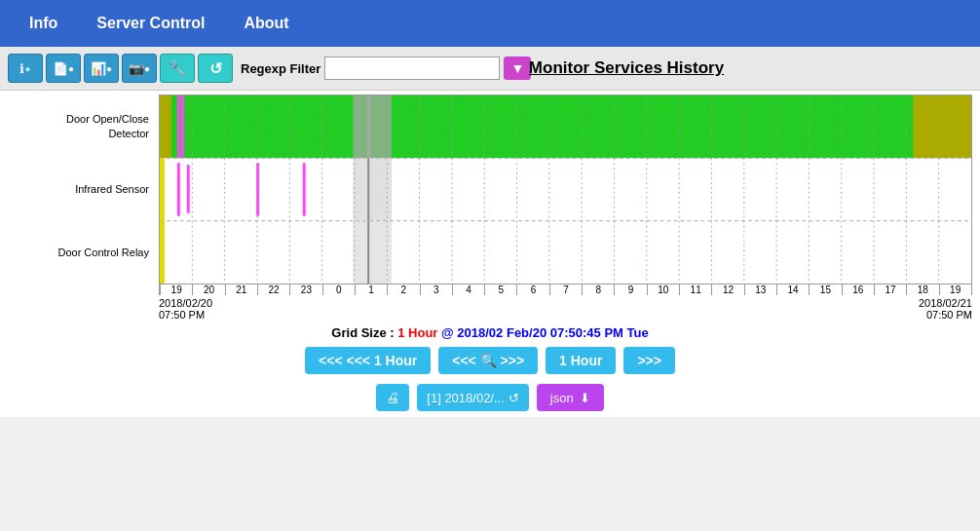 This screenshot has width=980, height=531. Describe the element at coordinates (386, 68) in the screenshot. I see `filter-area: Regexp Filter ▼` at that location.